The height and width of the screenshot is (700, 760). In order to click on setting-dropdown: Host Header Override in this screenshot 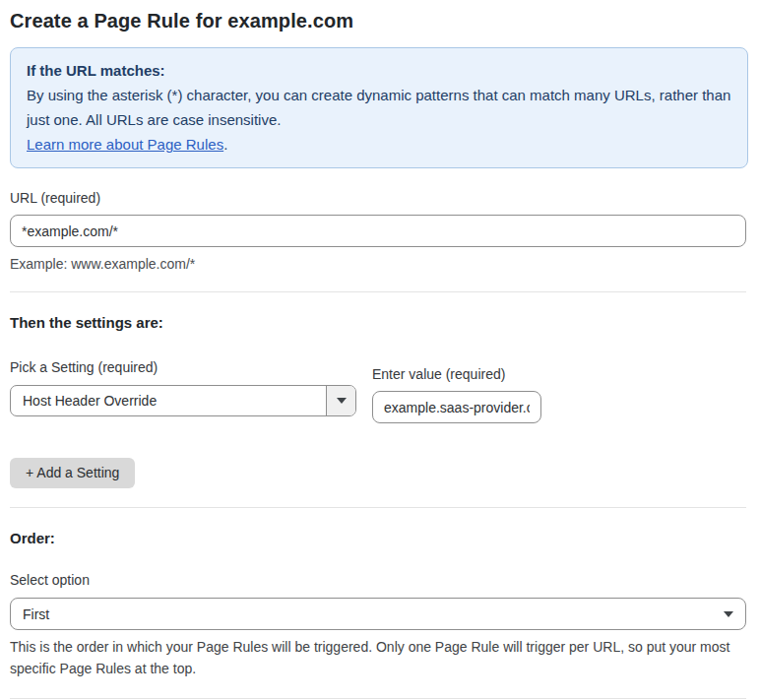, I will do `click(183, 401)`.